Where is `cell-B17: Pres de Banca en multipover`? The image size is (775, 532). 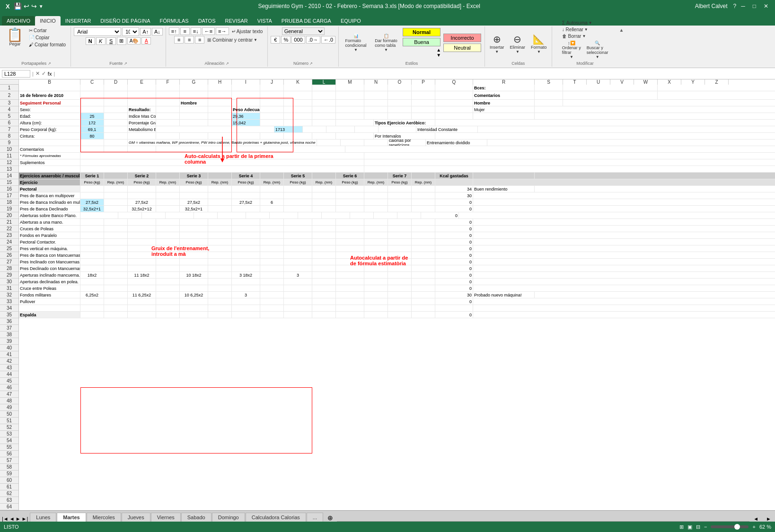
cell-B17: Pres de Banca en multipover is located at coordinates (50, 196).